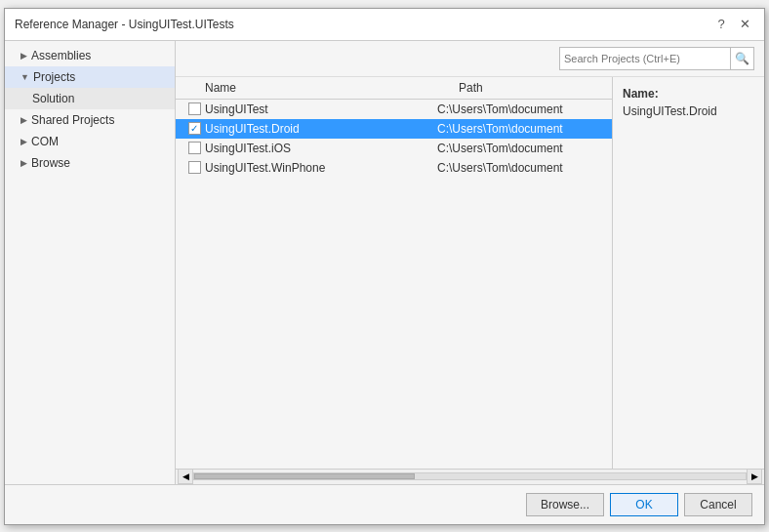 The height and width of the screenshot is (532, 769). Describe the element at coordinates (745, 24) in the screenshot. I see `close-button: ✕` at that location.